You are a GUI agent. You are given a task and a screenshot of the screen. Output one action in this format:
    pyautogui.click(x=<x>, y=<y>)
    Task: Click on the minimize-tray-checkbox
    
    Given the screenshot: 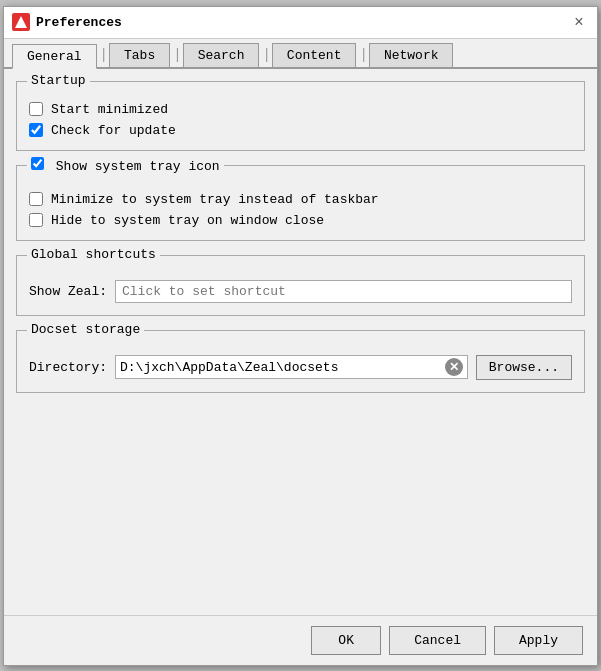 What is the action you would take?
    pyautogui.click(x=36, y=199)
    